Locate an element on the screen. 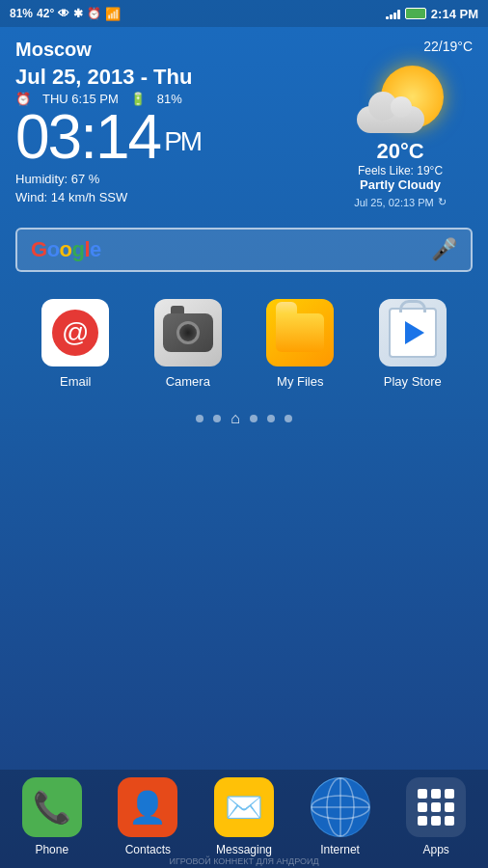 The height and width of the screenshot is (868, 488). dock-item-phone: 📞 Phone is located at coordinates (52, 817).